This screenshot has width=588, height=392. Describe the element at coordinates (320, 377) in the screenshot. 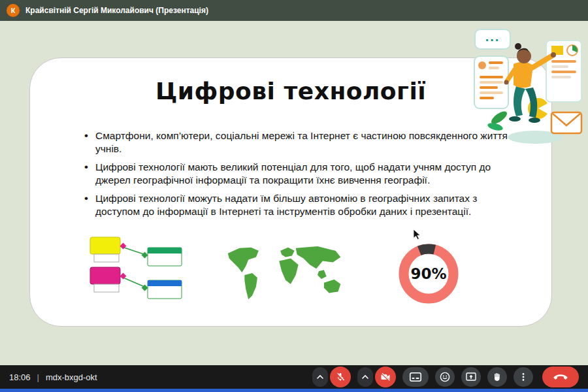

I see `mic-options-chevron` at that location.